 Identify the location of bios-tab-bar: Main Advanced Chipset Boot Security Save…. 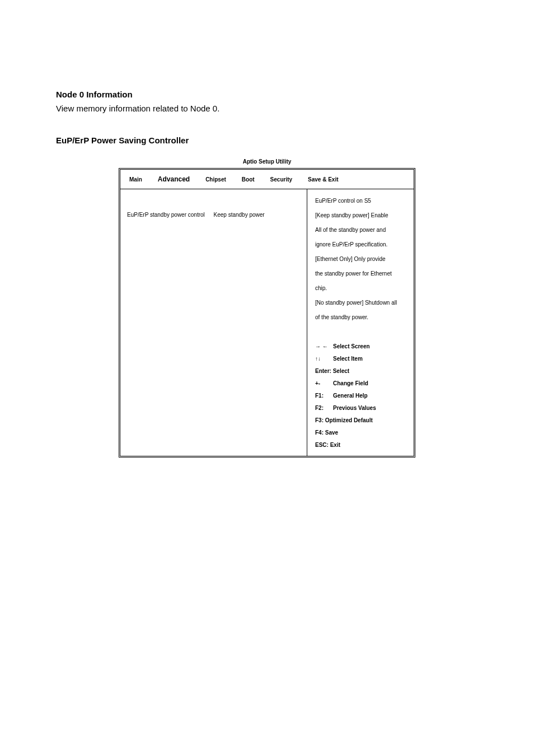
(267, 179).